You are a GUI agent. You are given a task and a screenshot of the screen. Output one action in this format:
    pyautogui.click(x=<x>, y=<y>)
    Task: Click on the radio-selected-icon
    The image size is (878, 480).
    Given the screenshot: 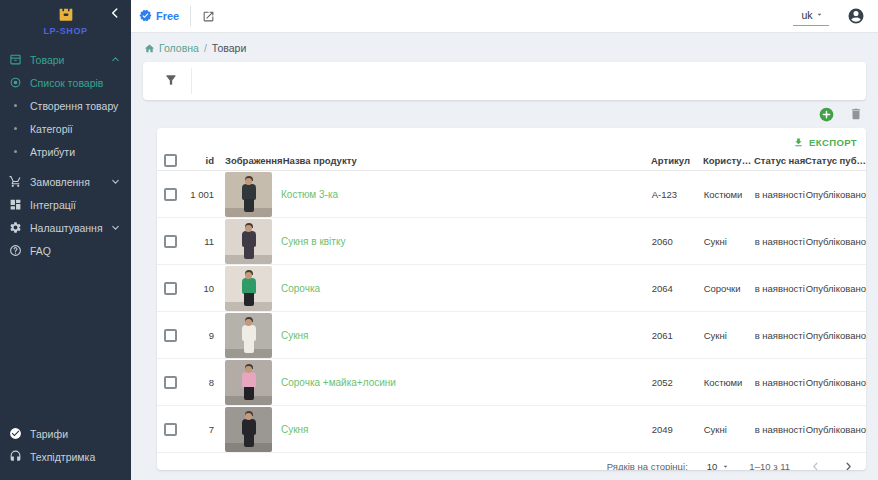 What is the action you would take?
    pyautogui.click(x=15, y=83)
    